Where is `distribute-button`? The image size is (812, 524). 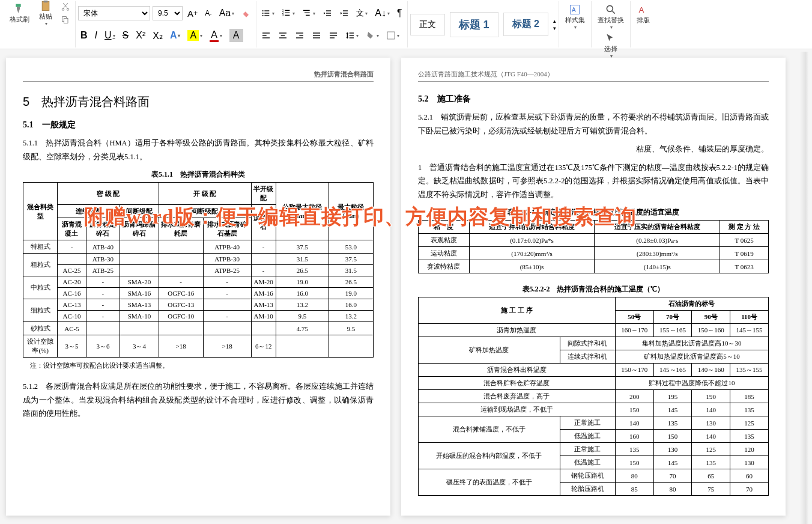
distribute-button is located at coordinates (333, 35).